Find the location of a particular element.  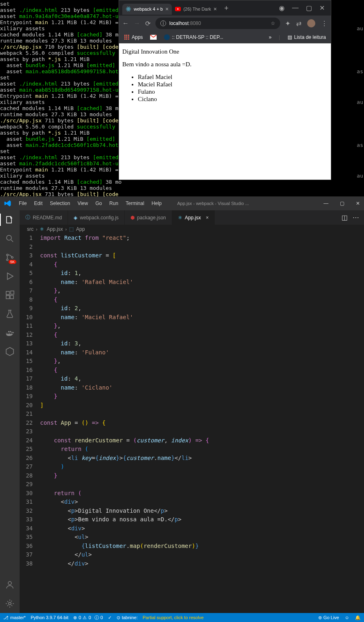

window-title: App.jsx - webpack - Visual Studio ... is located at coordinates (213, 203).